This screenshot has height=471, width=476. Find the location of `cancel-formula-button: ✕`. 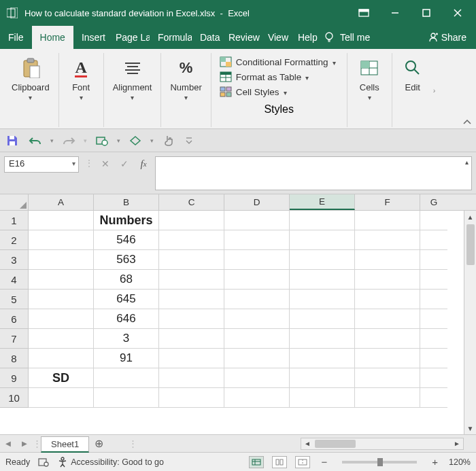

cancel-formula-button: ✕ is located at coordinates (105, 164).